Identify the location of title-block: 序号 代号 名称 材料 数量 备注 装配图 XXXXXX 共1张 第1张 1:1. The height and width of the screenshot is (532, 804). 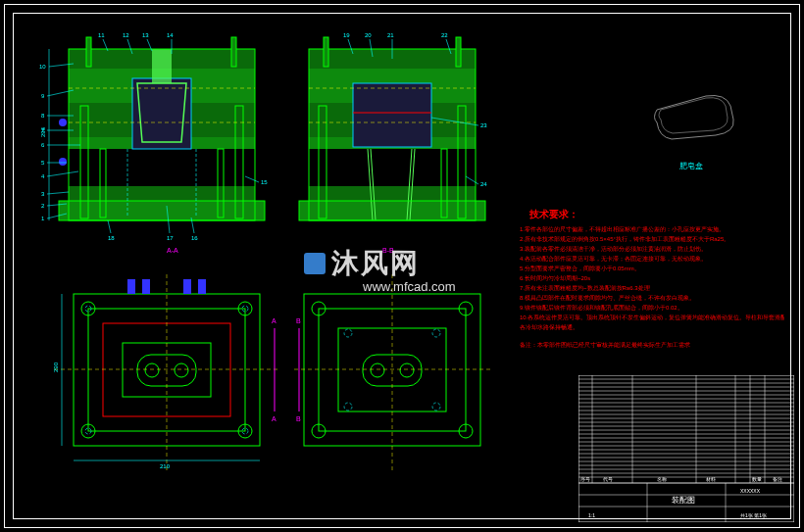
(686, 449).